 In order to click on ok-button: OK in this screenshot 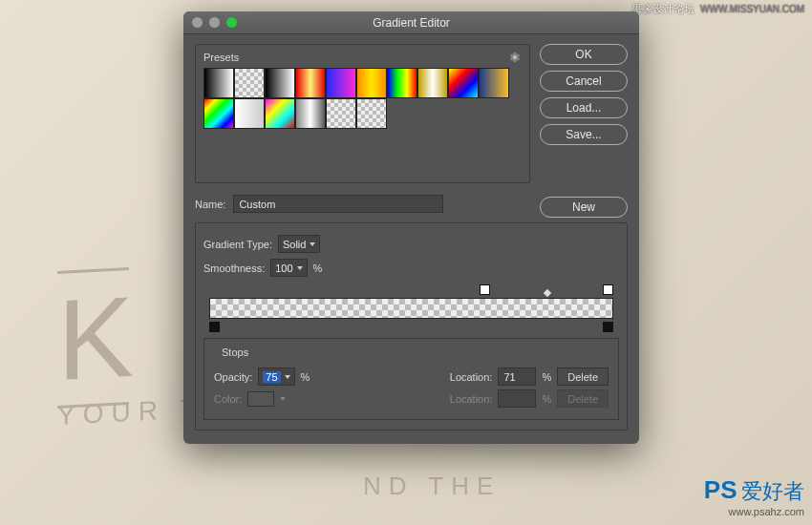, I will do `click(584, 54)`.